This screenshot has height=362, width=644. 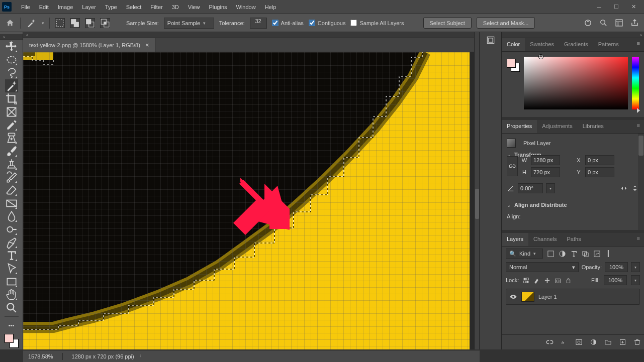 I want to click on x-input, so click(x=600, y=160).